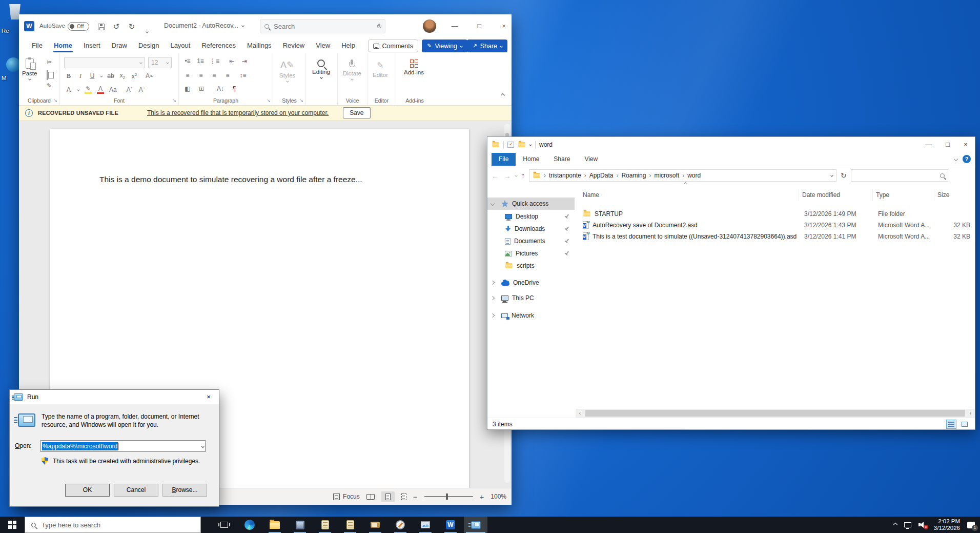  I want to click on font-name-combo, so click(105, 63).